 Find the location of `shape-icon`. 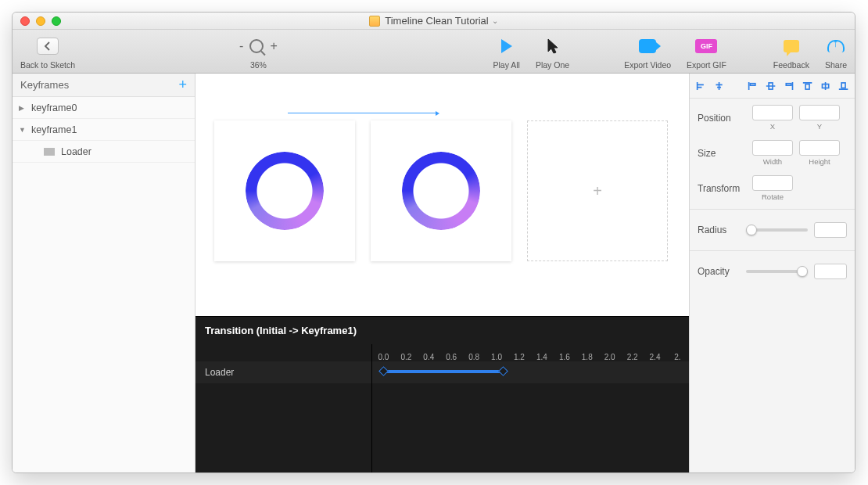

shape-icon is located at coordinates (49, 152).